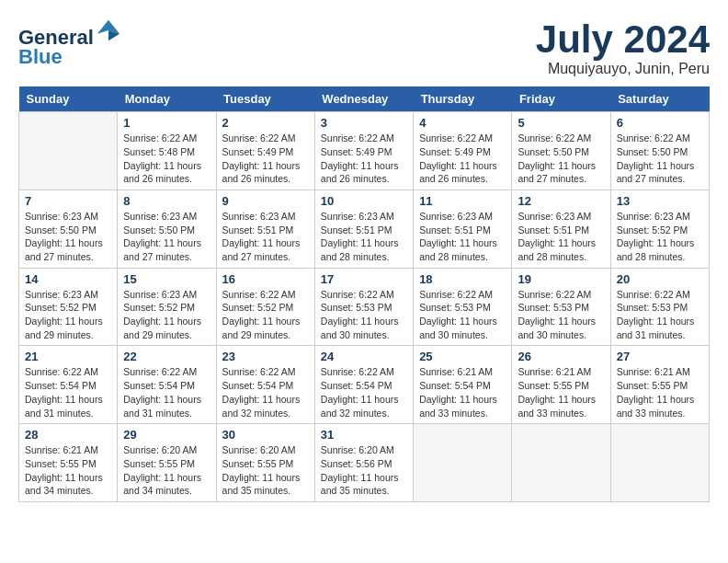 Image resolution: width=728 pixels, height=563 pixels. What do you see at coordinates (364, 464) in the screenshot?
I see `week-row-4: 28Sunrise: 6:21 AM Sunset: 5:55 PM Dayli…` at bounding box center [364, 464].